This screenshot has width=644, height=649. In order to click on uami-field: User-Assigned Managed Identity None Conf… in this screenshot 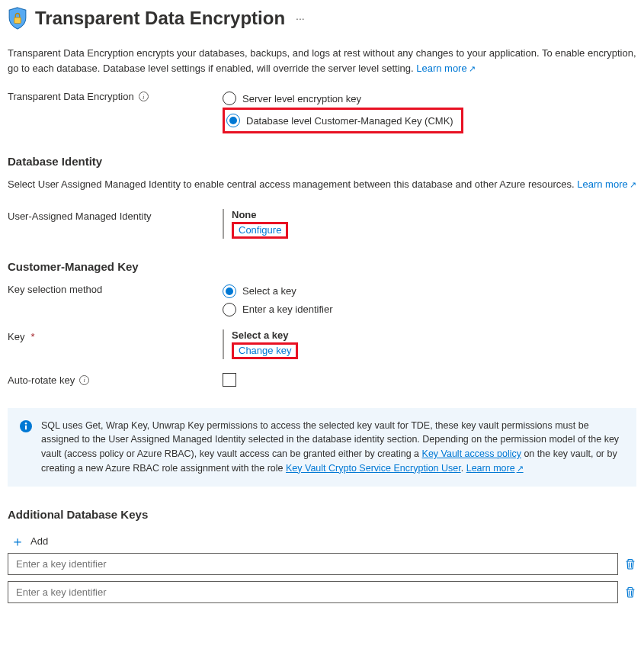, I will do `click(322, 224)`.